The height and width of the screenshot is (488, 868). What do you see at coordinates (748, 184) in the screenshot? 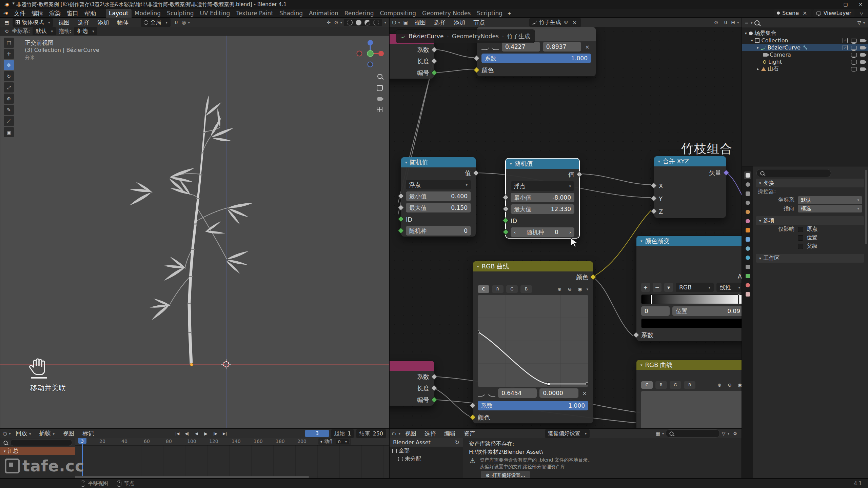
I see `tab-render` at bounding box center [748, 184].